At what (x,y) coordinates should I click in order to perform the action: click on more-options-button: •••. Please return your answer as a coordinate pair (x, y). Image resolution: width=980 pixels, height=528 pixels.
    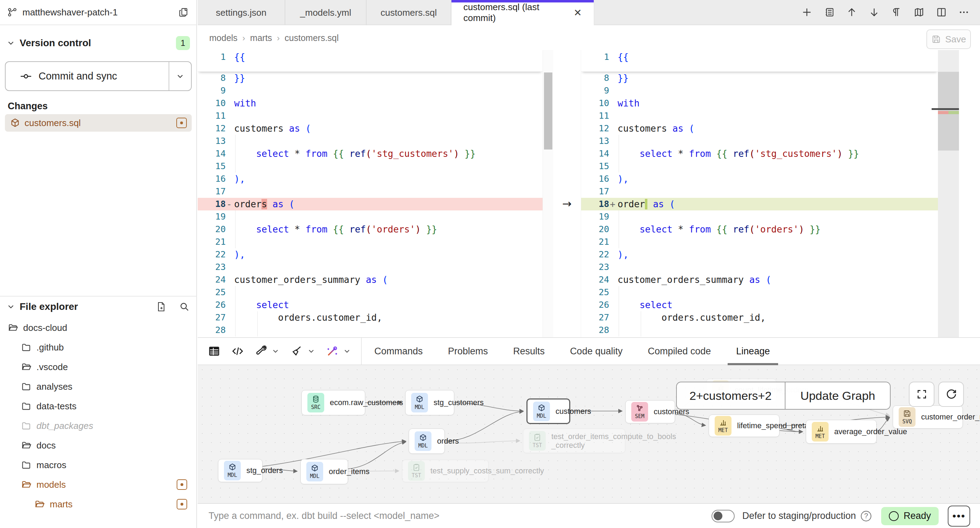
    Looking at the image, I should click on (959, 516).